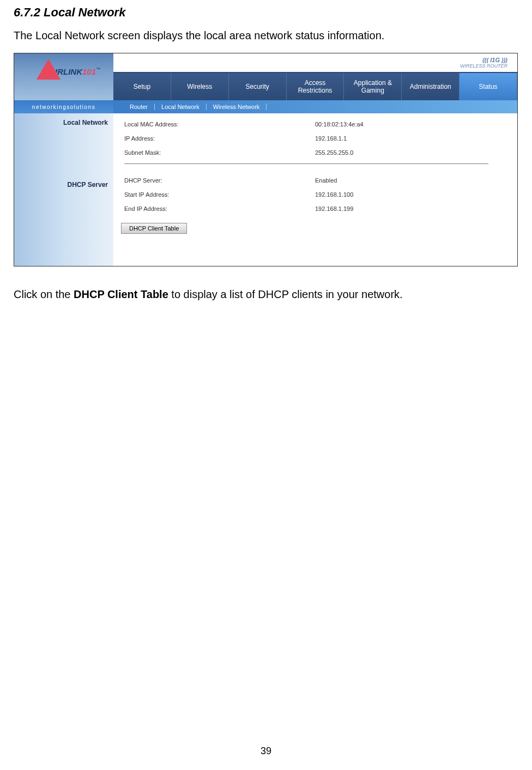  I want to click on ip-label: IP Address:, so click(220, 138).